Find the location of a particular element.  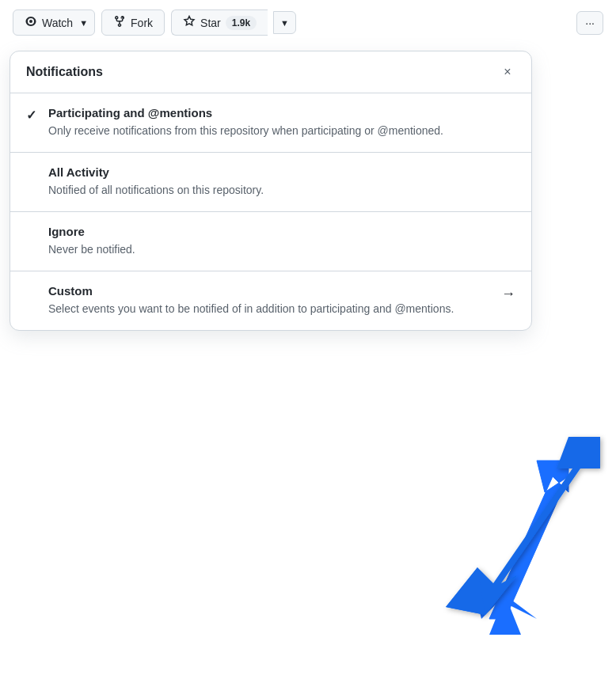

star-label: Star is located at coordinates (211, 23).